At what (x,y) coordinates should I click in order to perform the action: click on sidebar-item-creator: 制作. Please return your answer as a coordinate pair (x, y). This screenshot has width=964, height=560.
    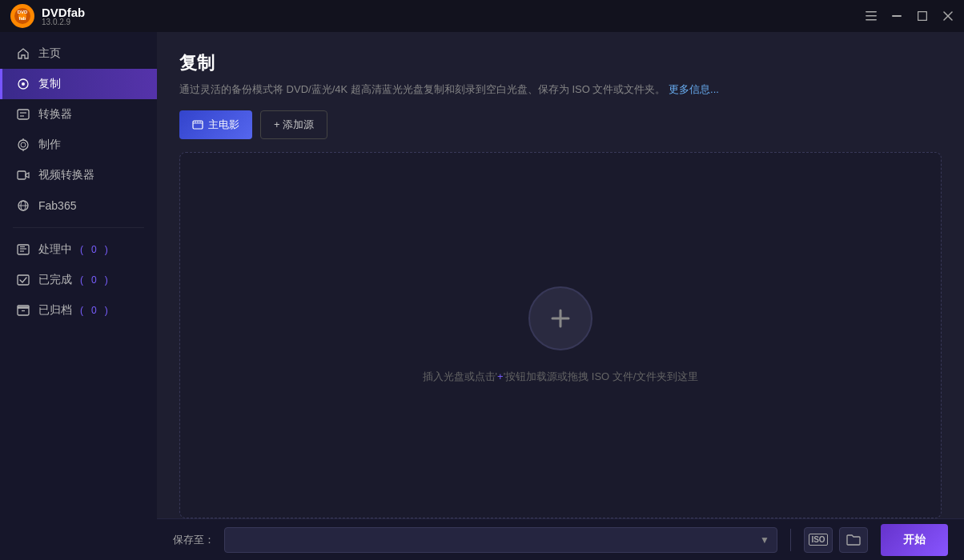
    Looking at the image, I should click on (78, 145).